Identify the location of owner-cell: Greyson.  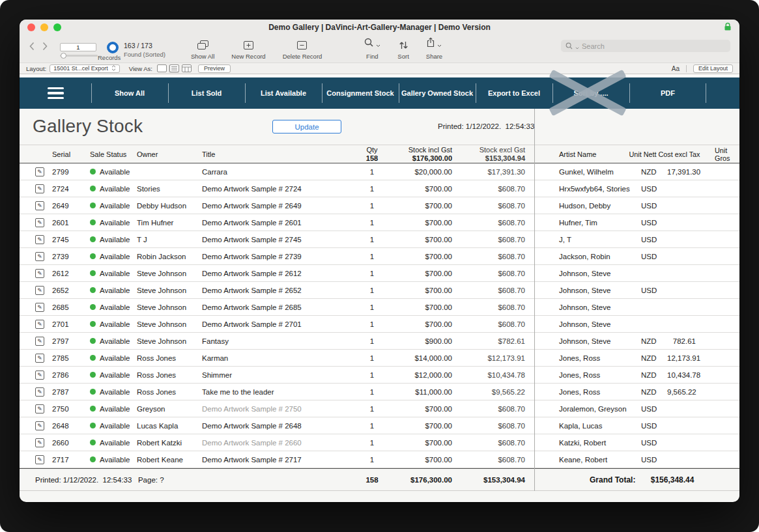
(160, 409).